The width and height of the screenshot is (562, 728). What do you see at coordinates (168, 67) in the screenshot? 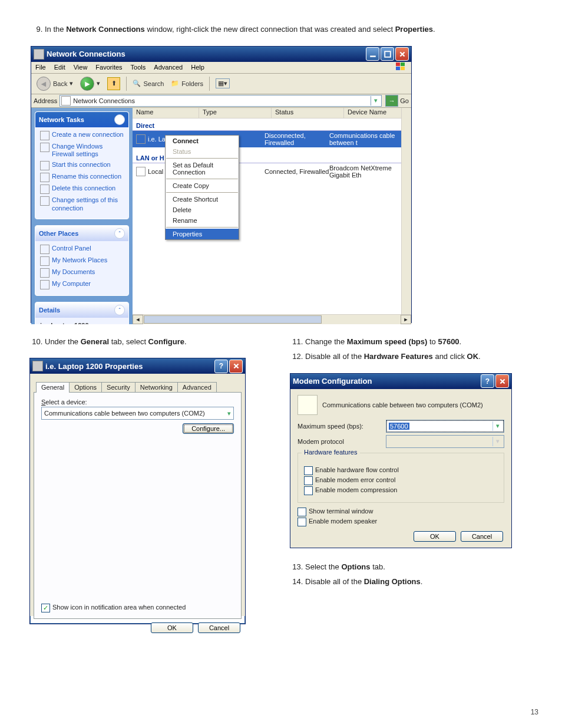
I see `menu-advanced: Advanced` at bounding box center [168, 67].